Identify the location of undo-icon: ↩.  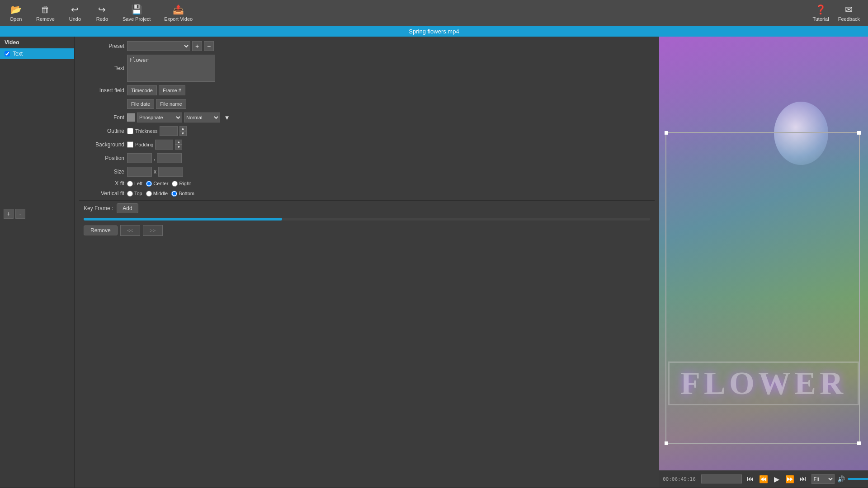
(75, 9).